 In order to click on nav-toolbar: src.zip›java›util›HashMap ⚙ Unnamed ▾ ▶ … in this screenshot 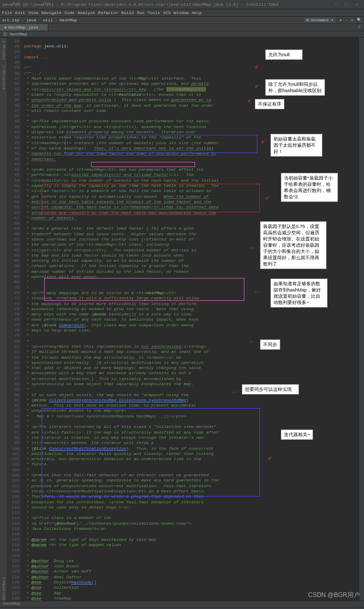, I will do `click(182, 20)`.